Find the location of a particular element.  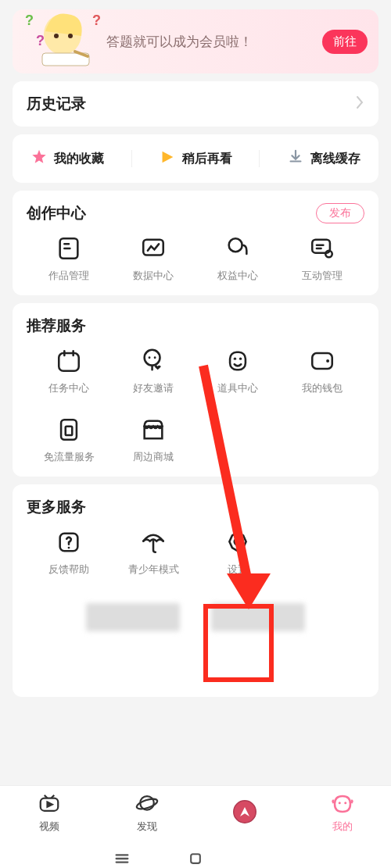

my-wallet: 我的钱包 is located at coordinates (322, 371).